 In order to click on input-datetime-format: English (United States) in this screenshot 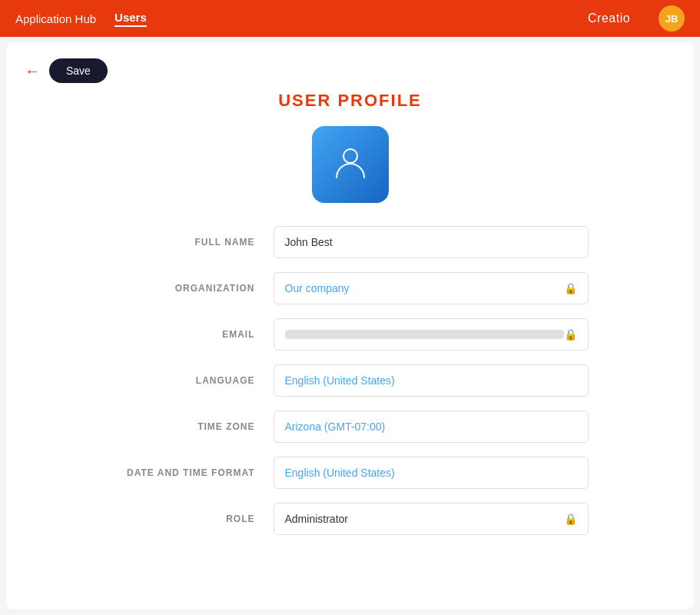, I will do `click(431, 473)`.